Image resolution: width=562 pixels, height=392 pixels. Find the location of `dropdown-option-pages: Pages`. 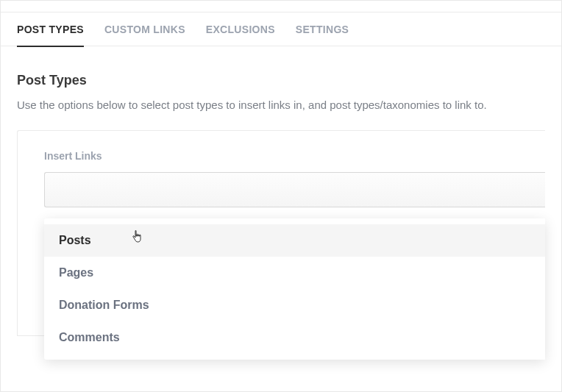

dropdown-option-pages: Pages is located at coordinates (294, 273).